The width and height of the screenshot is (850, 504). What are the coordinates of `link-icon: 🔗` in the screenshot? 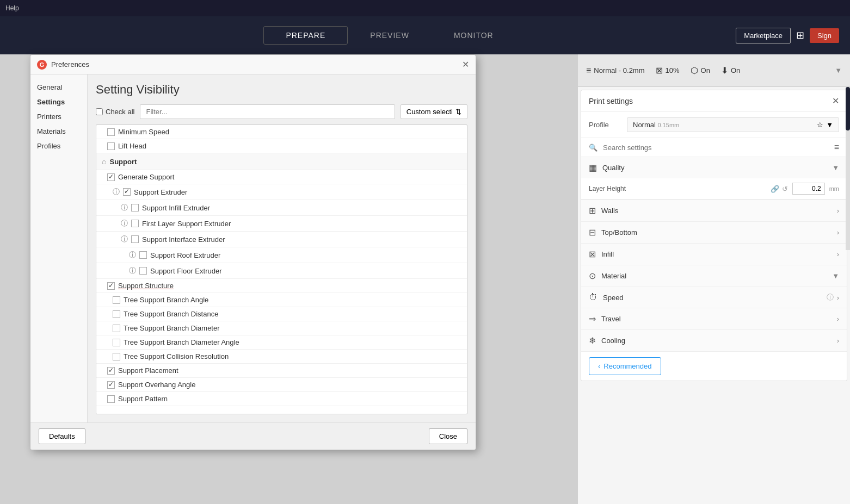 It's located at (775, 189).